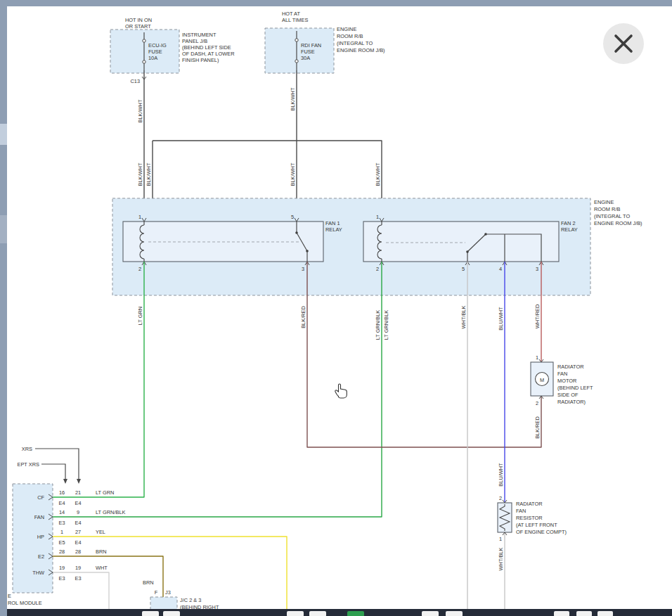 The width and height of the screenshot is (672, 616). Describe the element at coordinates (190, 601) in the screenshot. I see `jc-caption: J/C 2 & 3` at that location.